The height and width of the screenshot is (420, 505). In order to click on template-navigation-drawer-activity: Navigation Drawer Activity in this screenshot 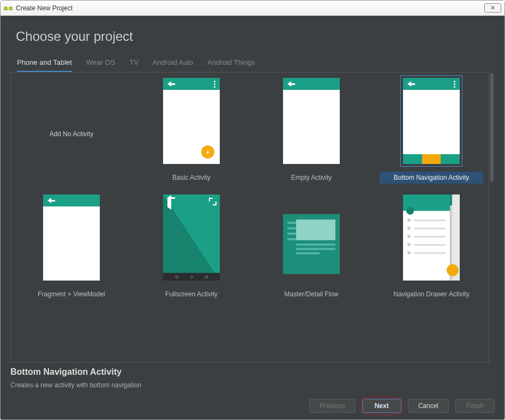, I will do `click(431, 247)`.